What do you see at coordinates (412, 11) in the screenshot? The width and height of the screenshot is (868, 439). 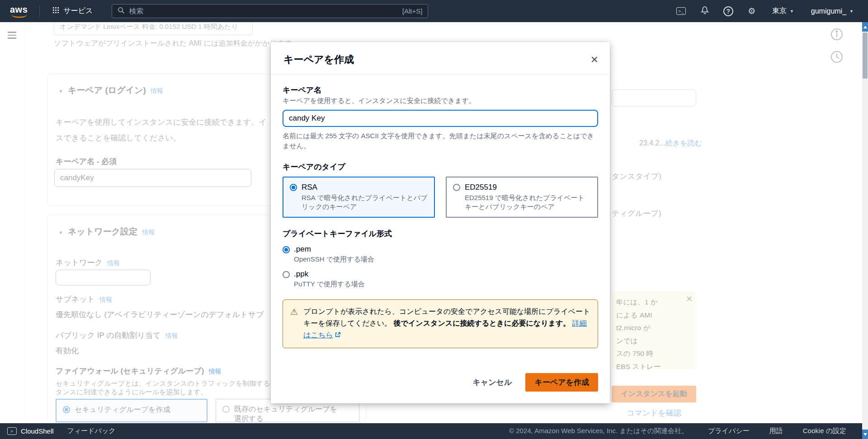 I see `search-shortcut-hint: [Alt+S]` at bounding box center [412, 11].